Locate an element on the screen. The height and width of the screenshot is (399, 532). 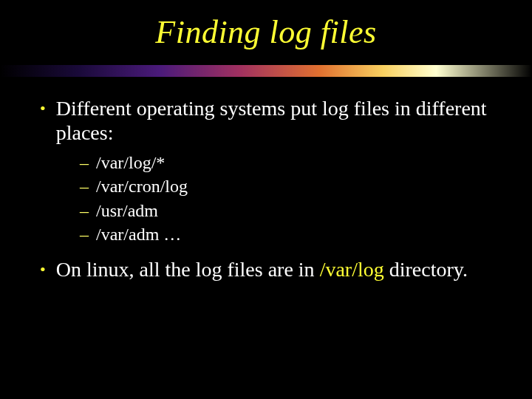
sub-bullet-text: /var/log/* is located at coordinates (130, 163).